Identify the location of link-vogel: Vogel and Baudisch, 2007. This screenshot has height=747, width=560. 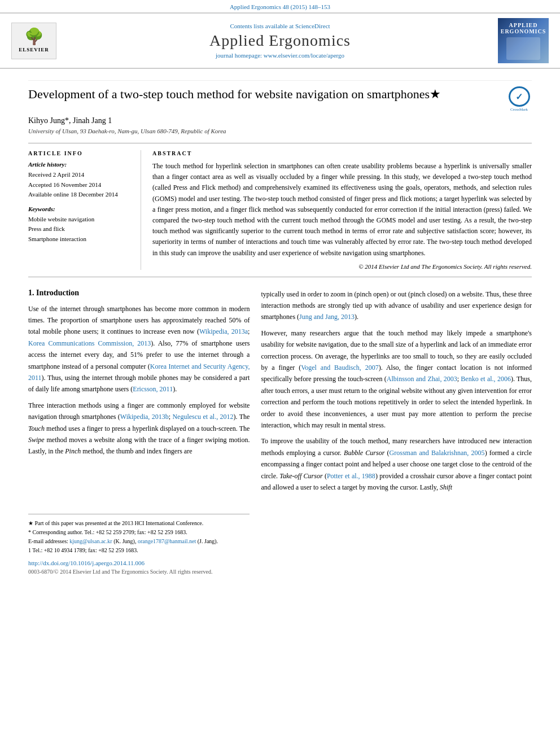
(340, 368).